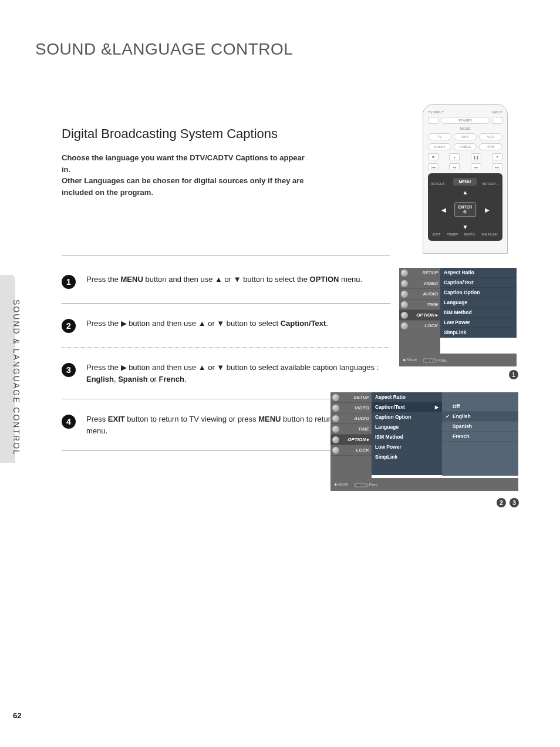  What do you see at coordinates (478, 272) in the screenshot?
I see `osd1-item-aspect-ratio: Aspect Ratio` at bounding box center [478, 272].